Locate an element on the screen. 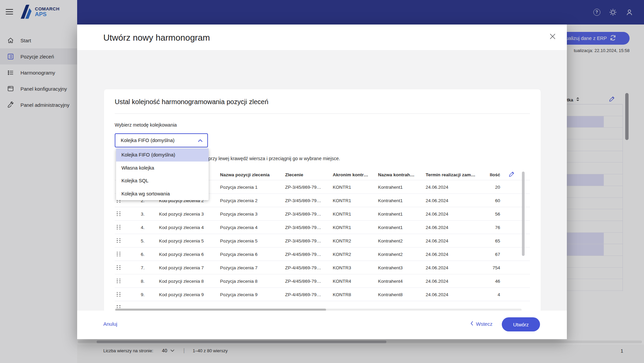 The height and width of the screenshot is (363, 644). column-header: Nazwa pozycji zlecenia is located at coordinates (245, 175).